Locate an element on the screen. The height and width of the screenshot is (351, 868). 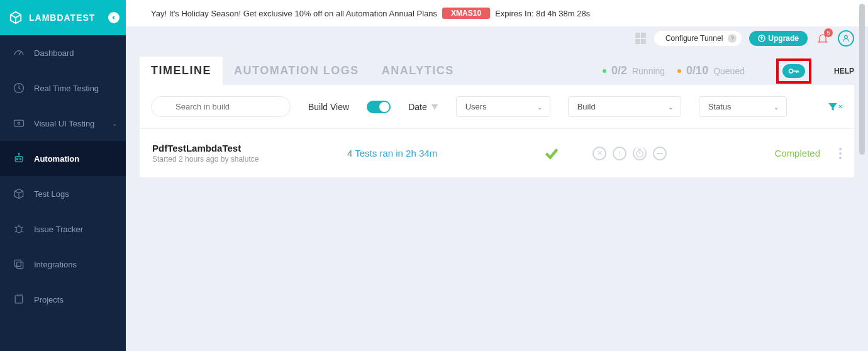
build-select: Build ⌄ is located at coordinates (625, 107).